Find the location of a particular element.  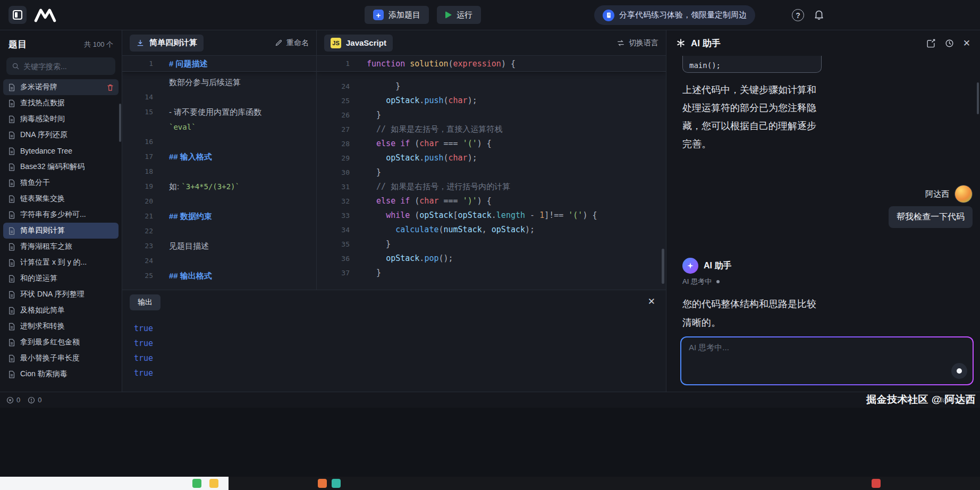

editor-line: 30 } is located at coordinates (491, 172).